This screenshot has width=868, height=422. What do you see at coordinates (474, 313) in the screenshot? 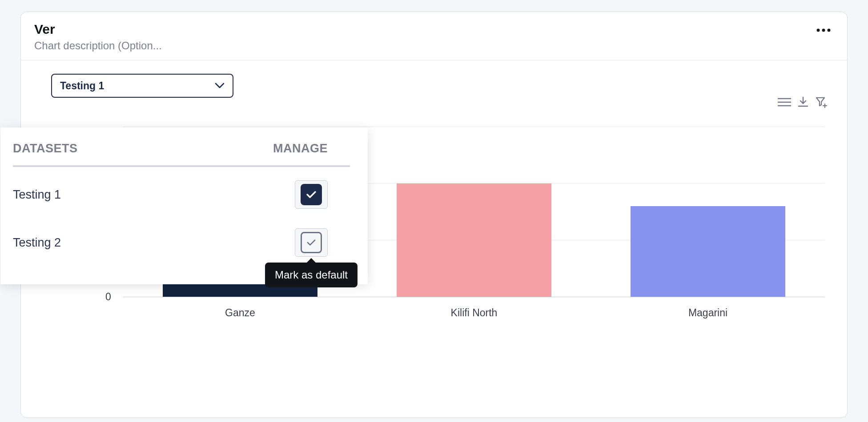
I see `x-tick-label: Kilifi North` at bounding box center [474, 313].